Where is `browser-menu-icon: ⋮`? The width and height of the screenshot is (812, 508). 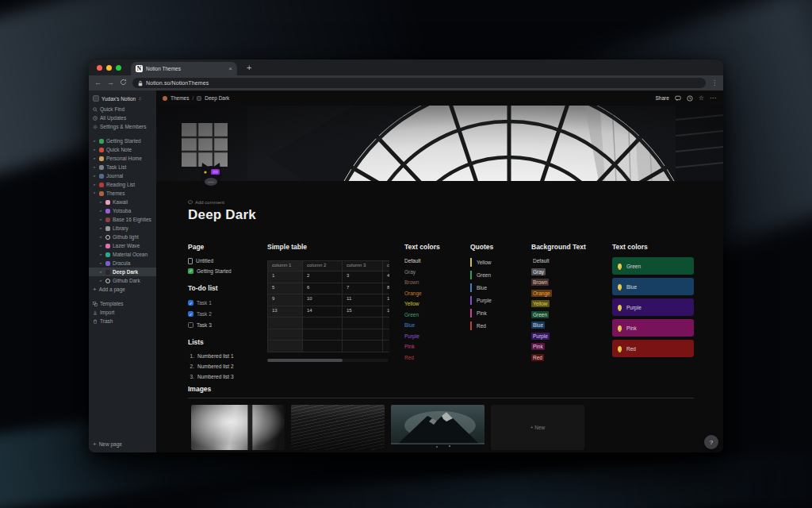
browser-menu-icon: ⋮ is located at coordinates (714, 83).